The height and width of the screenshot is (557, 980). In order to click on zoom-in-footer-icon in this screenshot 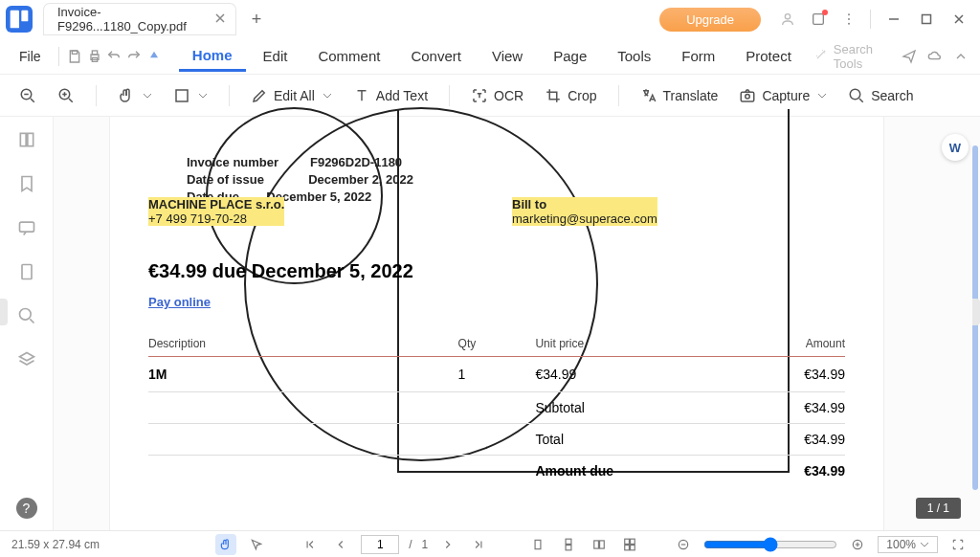, I will do `click(858, 545)`.